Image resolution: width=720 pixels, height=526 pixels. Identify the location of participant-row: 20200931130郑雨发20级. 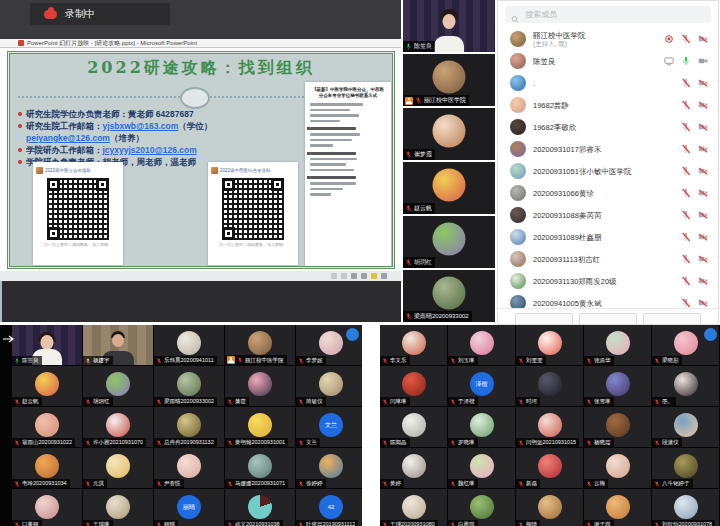
(608, 281).